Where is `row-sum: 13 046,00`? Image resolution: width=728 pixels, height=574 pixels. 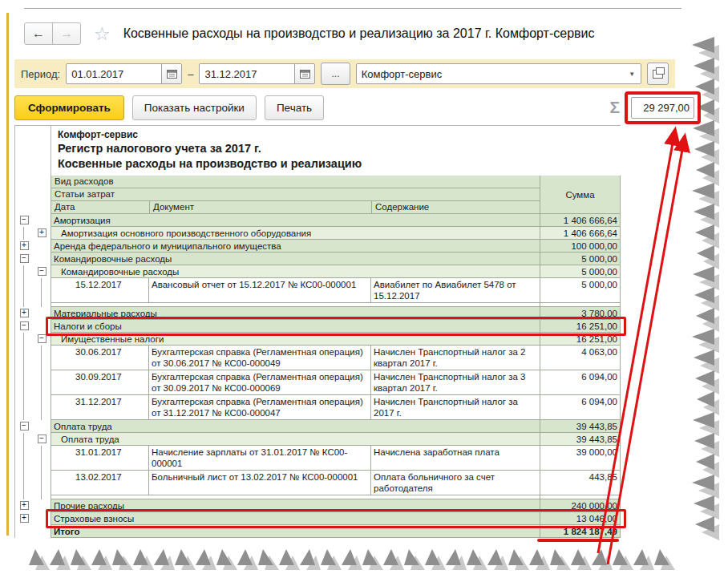
row-sum: 13 046,00 is located at coordinates (580, 519).